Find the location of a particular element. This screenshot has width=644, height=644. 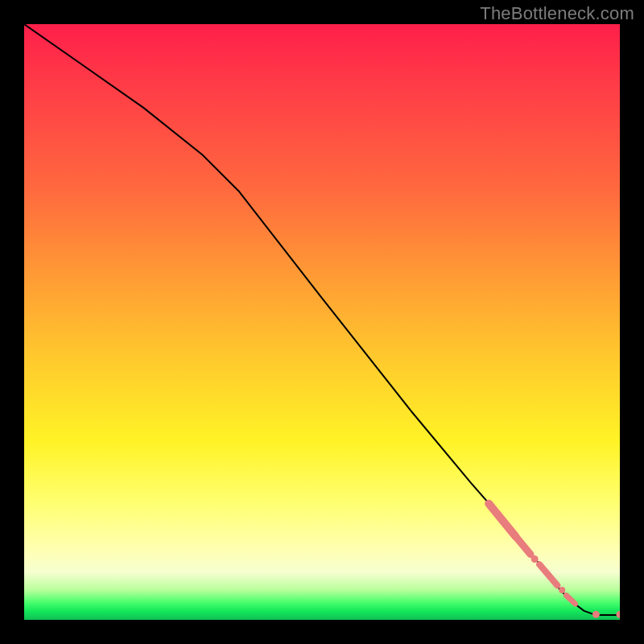

watermark-text: TheBottleneck.com is located at coordinates (557, 14).